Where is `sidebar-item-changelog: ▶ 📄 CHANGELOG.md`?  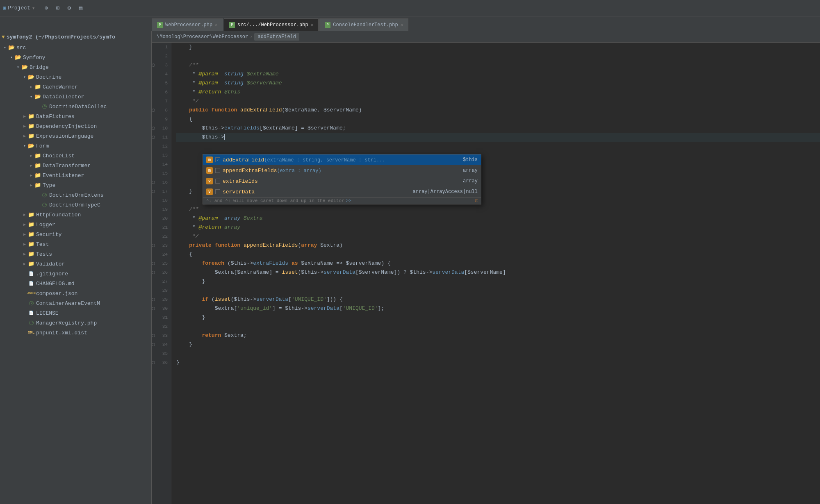
sidebar-item-changelog: ▶ 📄 CHANGELOG.md is located at coordinates (75, 284).